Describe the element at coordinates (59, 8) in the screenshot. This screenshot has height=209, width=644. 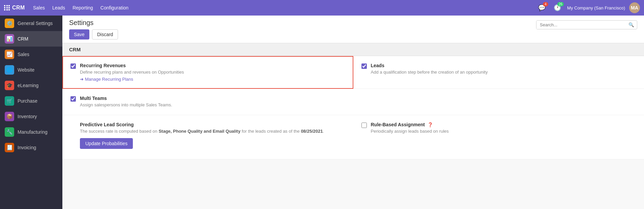
I see `nav-leads: Leads` at that location.